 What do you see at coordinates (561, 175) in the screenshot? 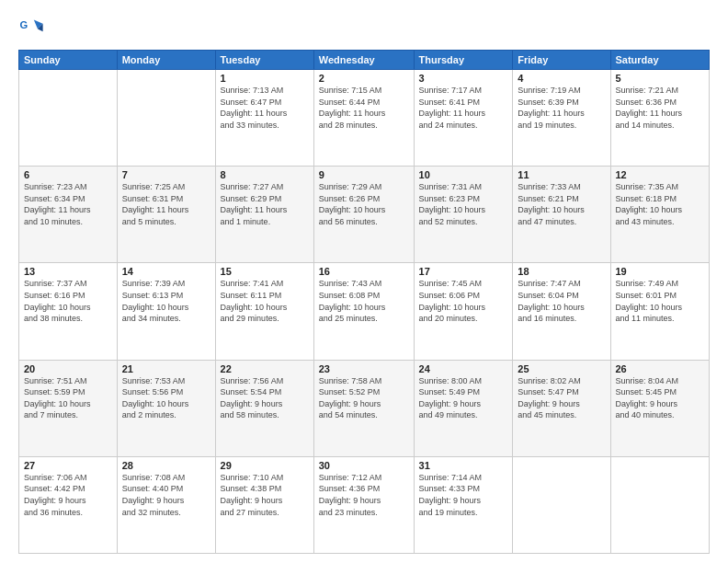
I see `day-number: 11` at bounding box center [561, 175].